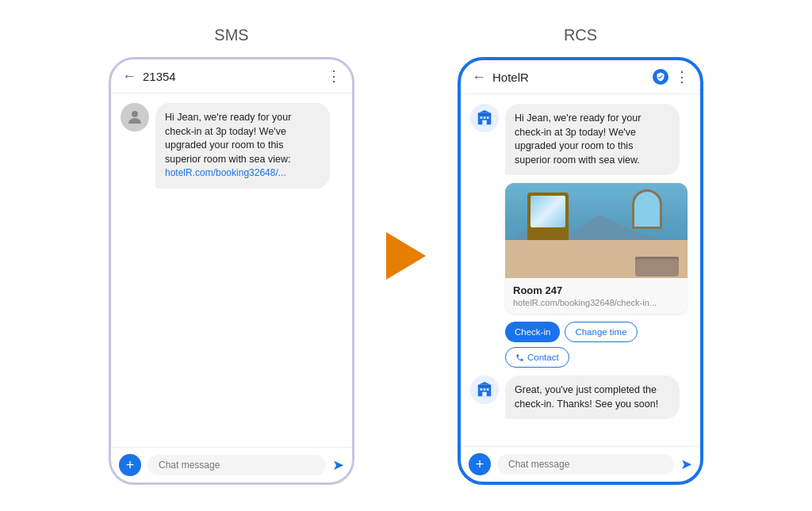 The width and height of the screenshot is (812, 511). I want to click on contact-button-label: Contact, so click(543, 357).